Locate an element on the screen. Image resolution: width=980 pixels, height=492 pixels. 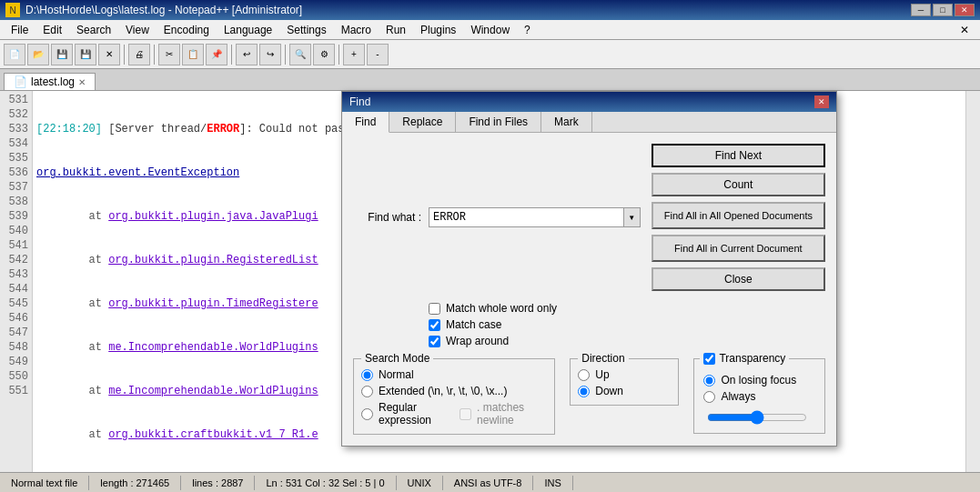
status-encoding: ANSI as UTF-8 is located at coordinates (489, 483).